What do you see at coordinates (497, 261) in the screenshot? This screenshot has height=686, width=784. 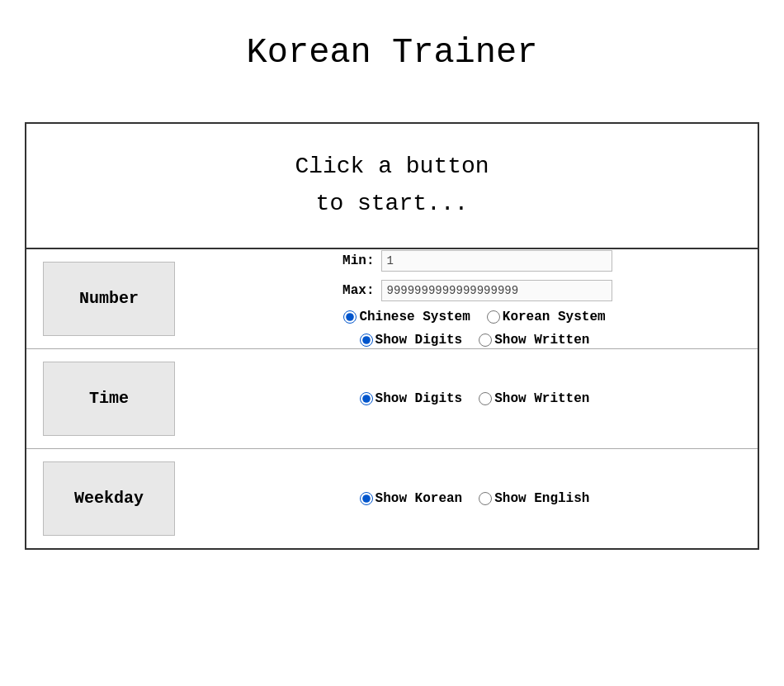 I see `min-input` at bounding box center [497, 261].